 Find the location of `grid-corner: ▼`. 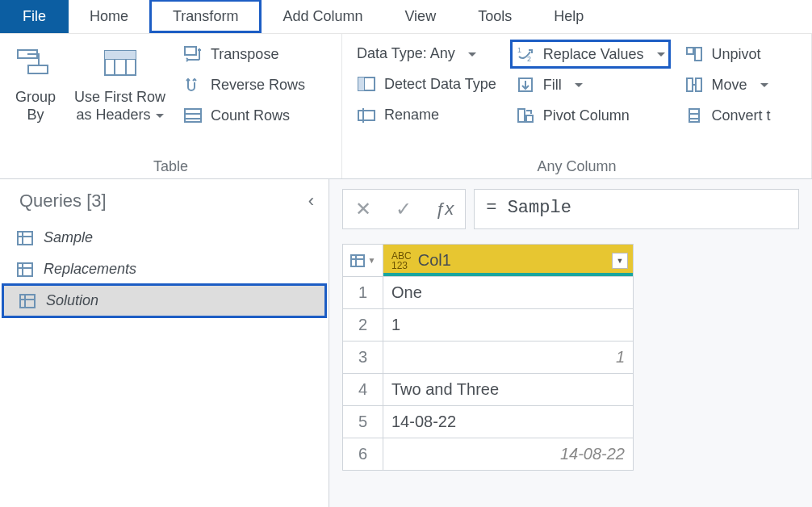

grid-corner: ▼ is located at coordinates (363, 261).